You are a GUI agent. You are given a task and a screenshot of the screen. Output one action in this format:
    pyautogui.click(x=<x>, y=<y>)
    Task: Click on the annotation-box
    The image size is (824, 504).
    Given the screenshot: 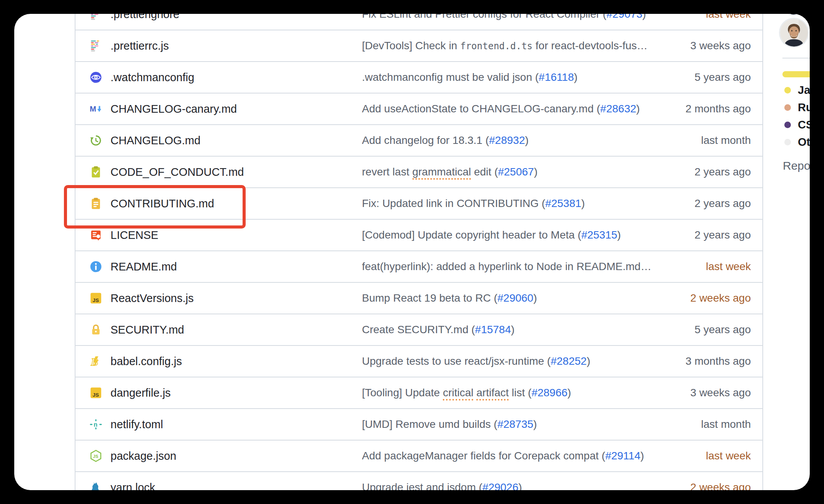 What is the action you would take?
    pyautogui.click(x=155, y=207)
    